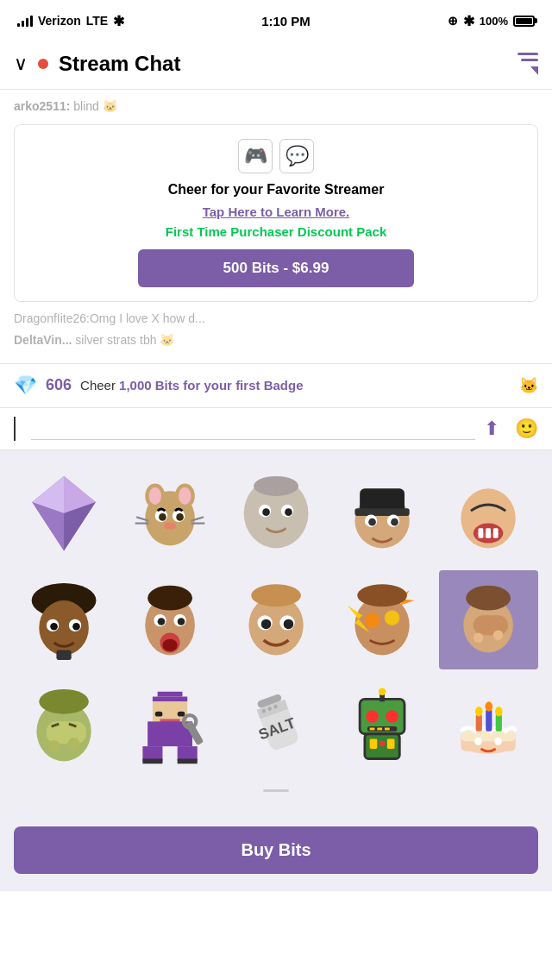 This screenshot has width=552, height=980. I want to click on status-time: 1:10 PM, so click(286, 21).